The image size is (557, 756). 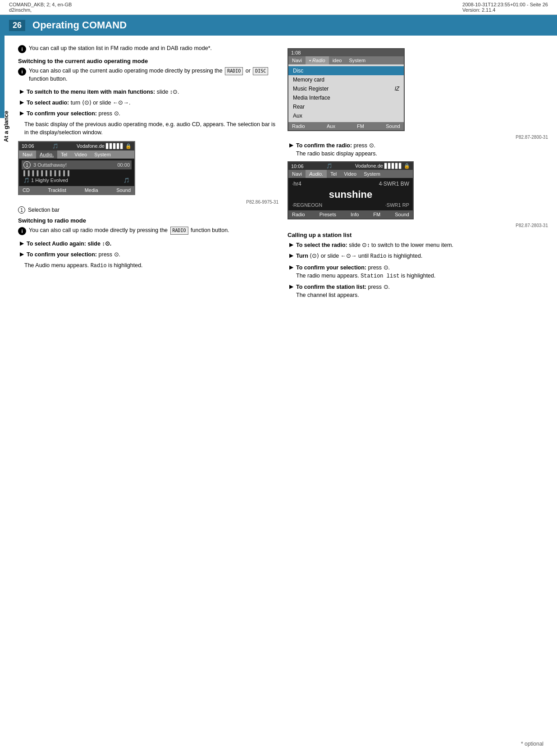 What do you see at coordinates (41, 7) in the screenshot?
I see `meta-left: COMAND_AKB; 2; 4, en-GBd2inschm,` at bounding box center [41, 7].